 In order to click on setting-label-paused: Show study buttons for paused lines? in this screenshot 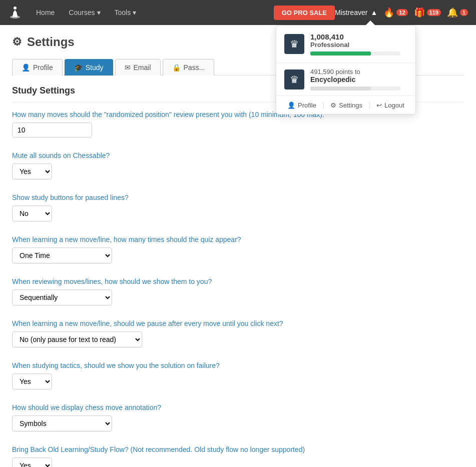, I will do `click(238, 198)`.